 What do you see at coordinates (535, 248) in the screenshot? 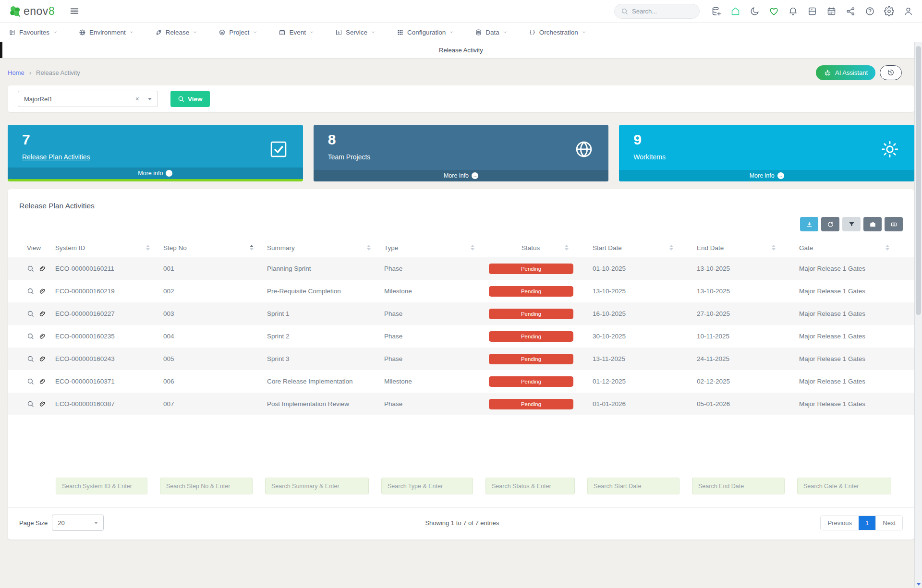
I see `column-header-status: Status` at bounding box center [535, 248].